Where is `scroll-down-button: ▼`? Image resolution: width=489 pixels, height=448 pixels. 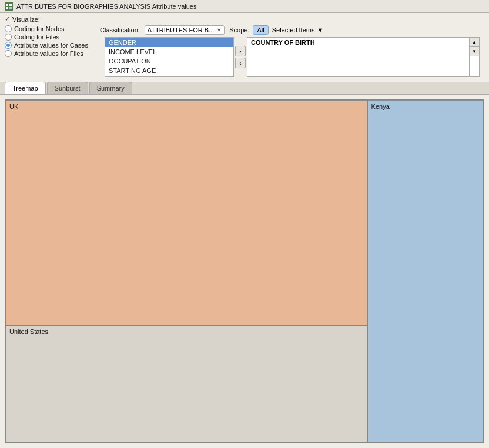
scroll-down-button: ▼ is located at coordinates (474, 52).